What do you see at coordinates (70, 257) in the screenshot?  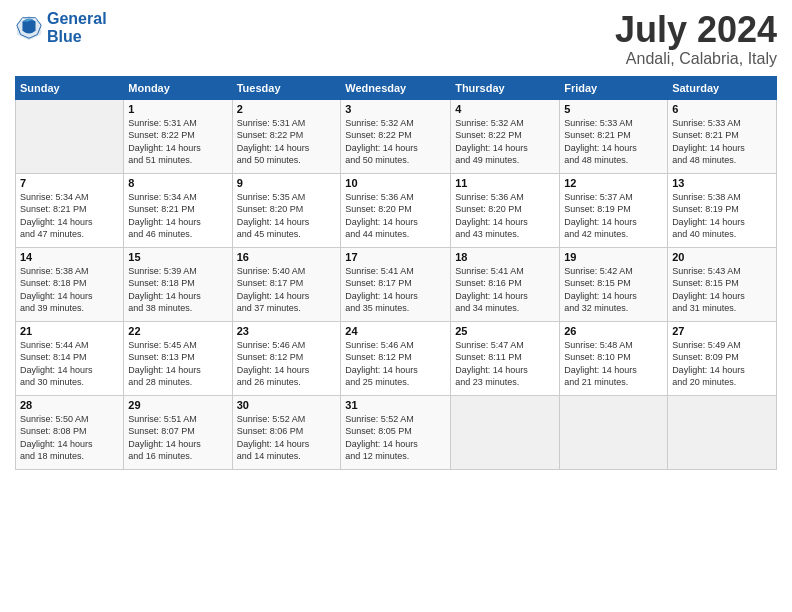 I see `day-number: 14` at bounding box center [70, 257].